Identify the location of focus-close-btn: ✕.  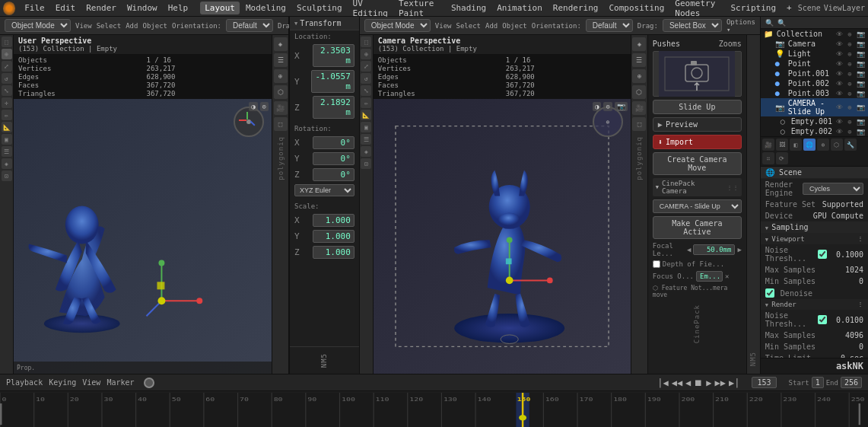
(727, 276).